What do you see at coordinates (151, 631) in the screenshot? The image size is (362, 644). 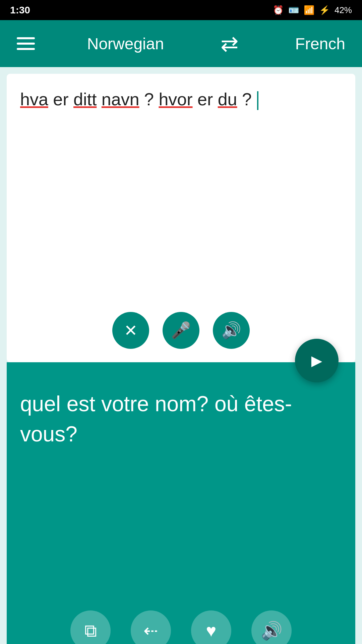 I see `share-icon: ⇠` at bounding box center [151, 631].